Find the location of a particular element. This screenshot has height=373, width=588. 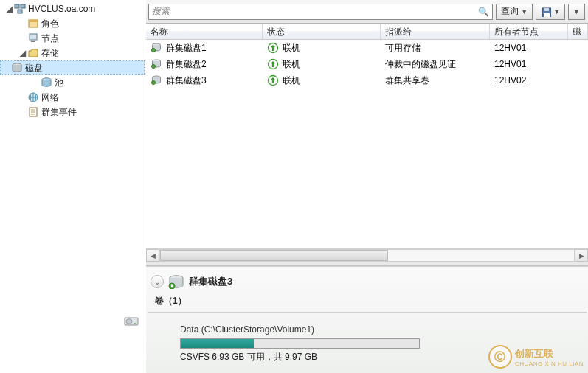

tree-label: 网络 is located at coordinates (49, 97).